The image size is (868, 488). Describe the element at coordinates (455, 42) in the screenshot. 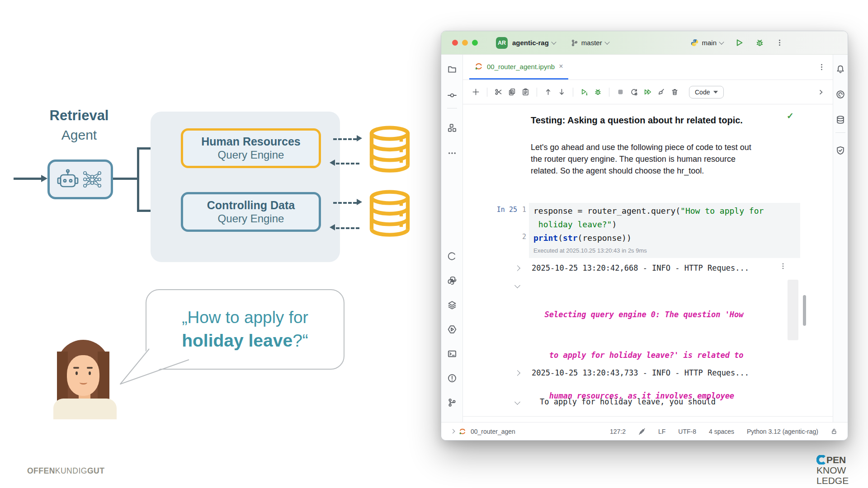

I see `close-window-button` at that location.